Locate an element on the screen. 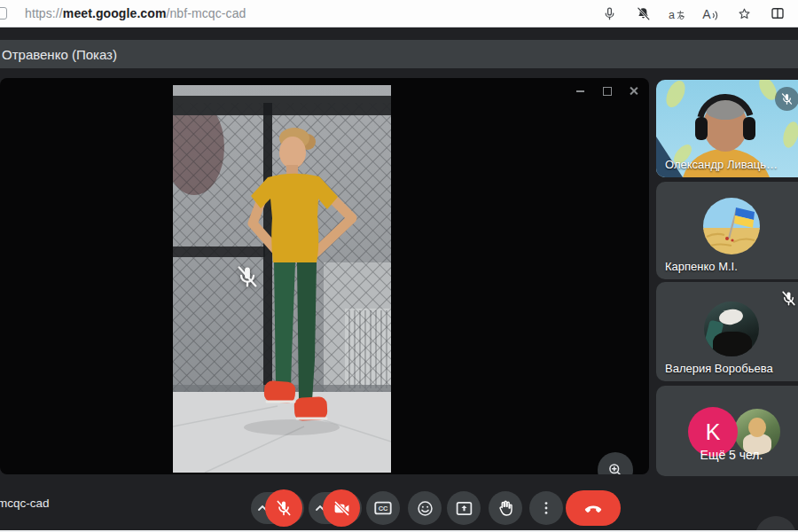 The image size is (798, 532). maximize-icon is located at coordinates (607, 90).